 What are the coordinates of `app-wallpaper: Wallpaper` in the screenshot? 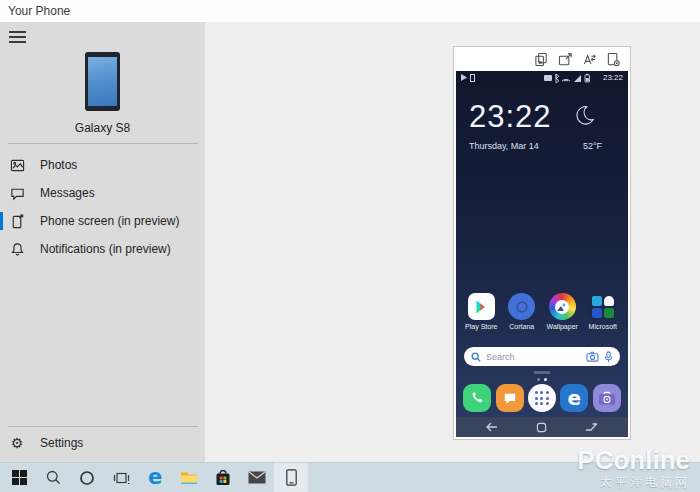 It's located at (562, 312).